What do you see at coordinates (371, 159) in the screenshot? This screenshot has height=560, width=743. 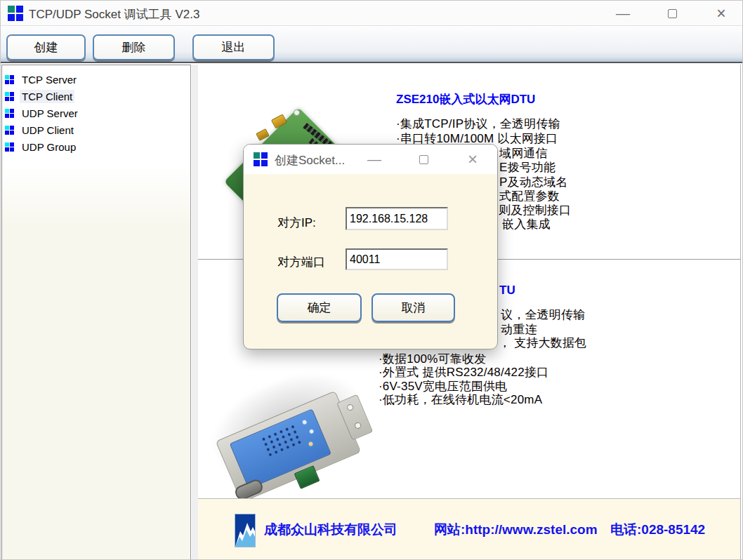 I see `dialog-title-bar: 创建Socket... — ×` at bounding box center [371, 159].